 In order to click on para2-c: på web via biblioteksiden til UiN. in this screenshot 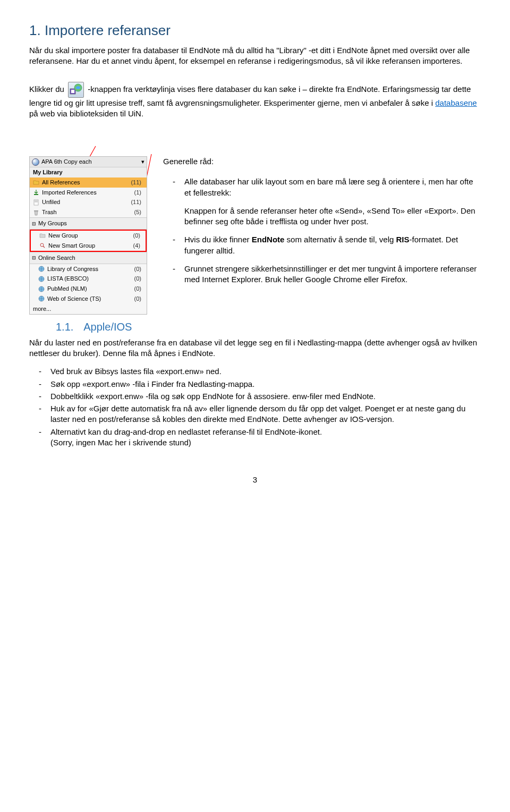, I will do `click(86, 114)`.